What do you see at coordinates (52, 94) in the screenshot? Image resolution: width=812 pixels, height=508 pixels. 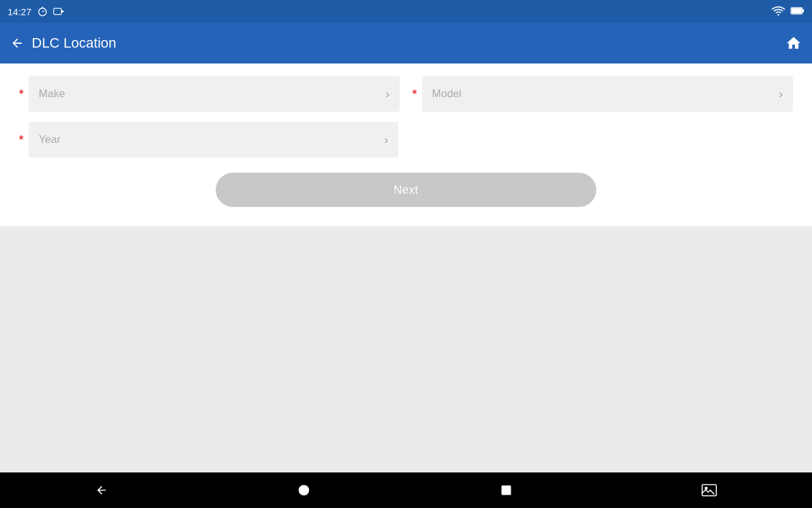 I see `make-placeholder: Make` at bounding box center [52, 94].